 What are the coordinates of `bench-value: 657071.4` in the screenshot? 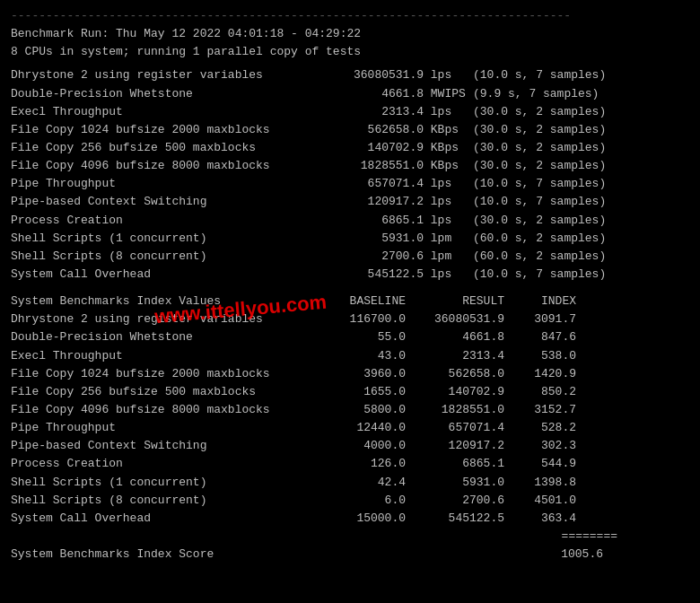 It's located at (370, 184).